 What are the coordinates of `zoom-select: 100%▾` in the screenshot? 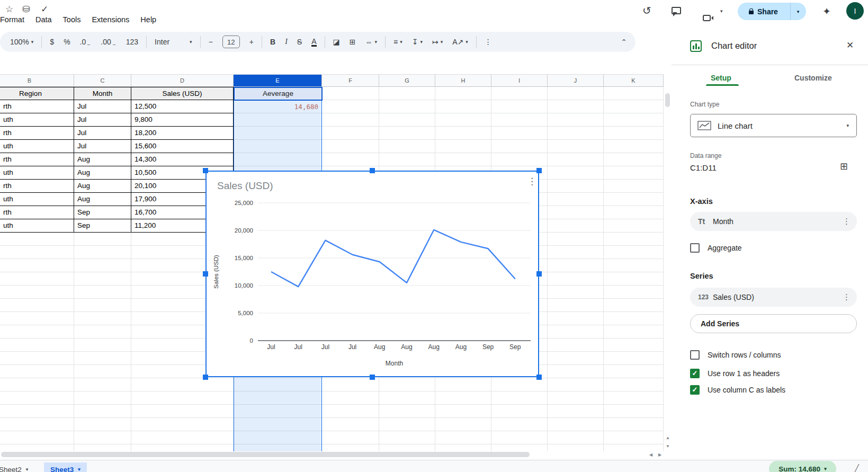 It's located at (22, 42).